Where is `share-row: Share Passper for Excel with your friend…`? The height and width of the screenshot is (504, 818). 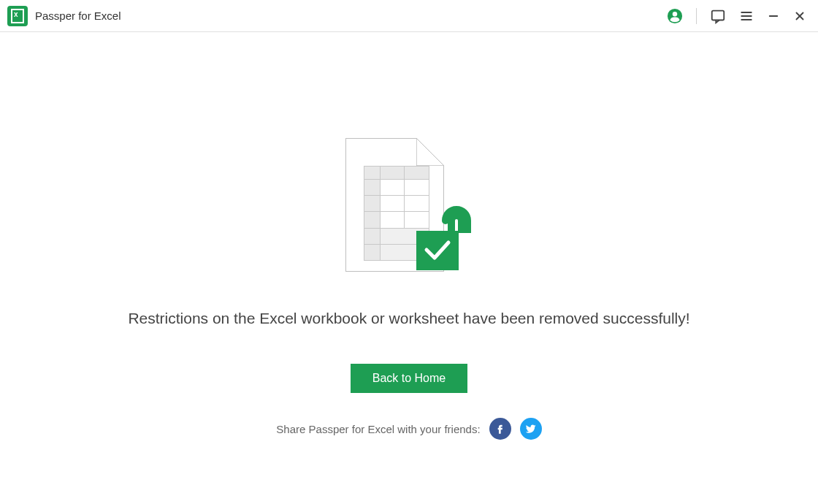 share-row: Share Passper for Excel with your friend… is located at coordinates (409, 429).